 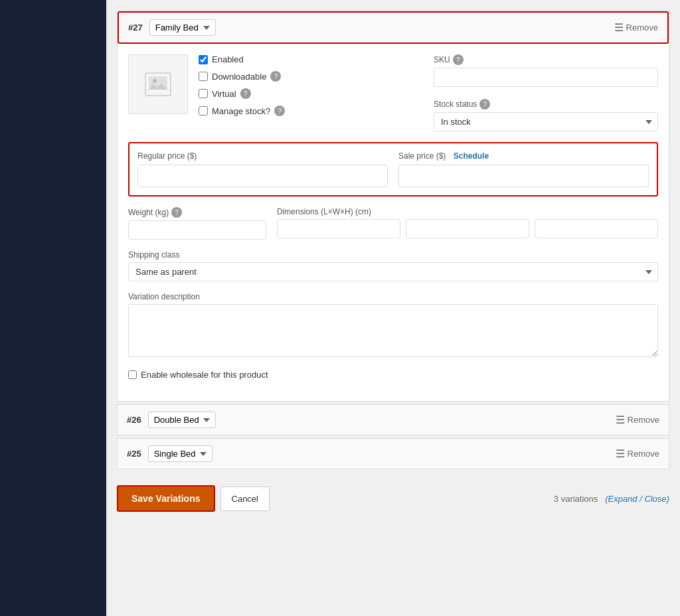 I want to click on dimension-l-input: 0, so click(x=339, y=228).